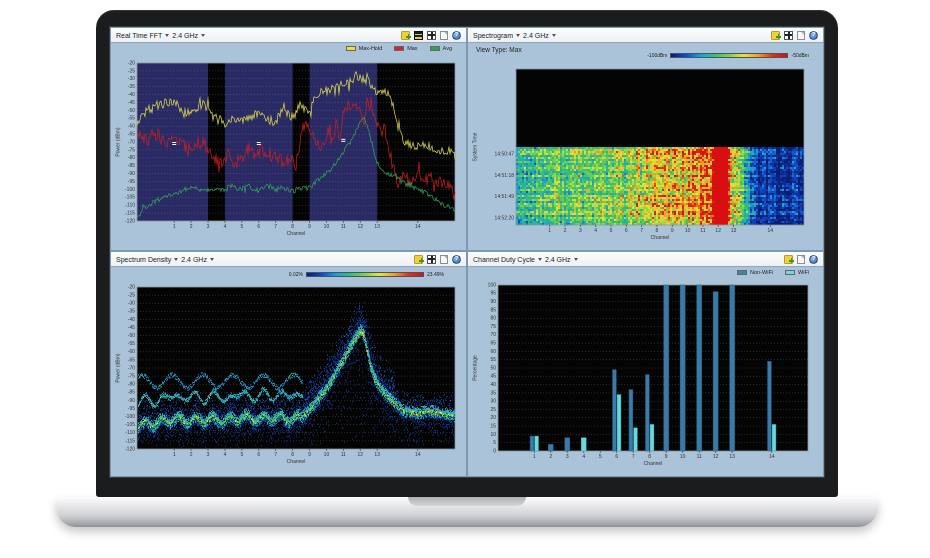  I want to click on panel-header: Channel Duty Cycle 2.4 GHz, so click(646, 260).